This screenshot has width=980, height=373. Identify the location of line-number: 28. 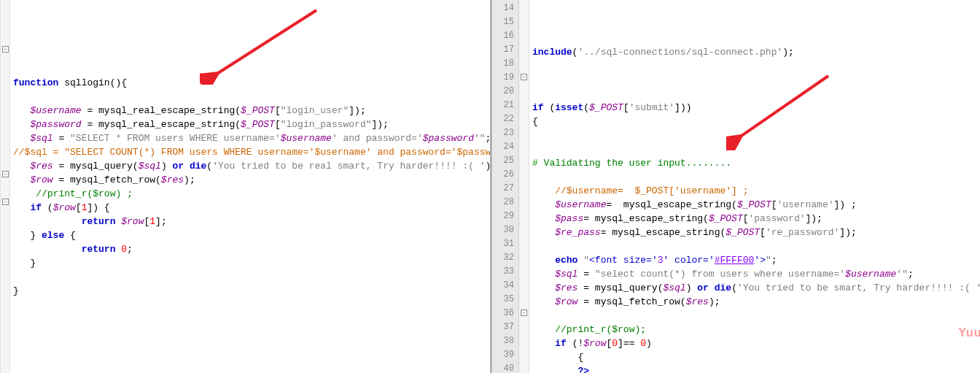
(505, 203).